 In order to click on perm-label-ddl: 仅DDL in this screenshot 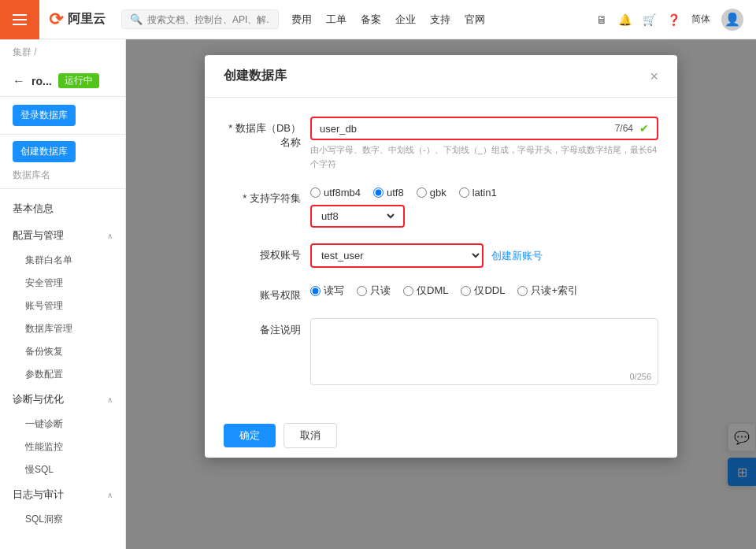, I will do `click(490, 291)`.